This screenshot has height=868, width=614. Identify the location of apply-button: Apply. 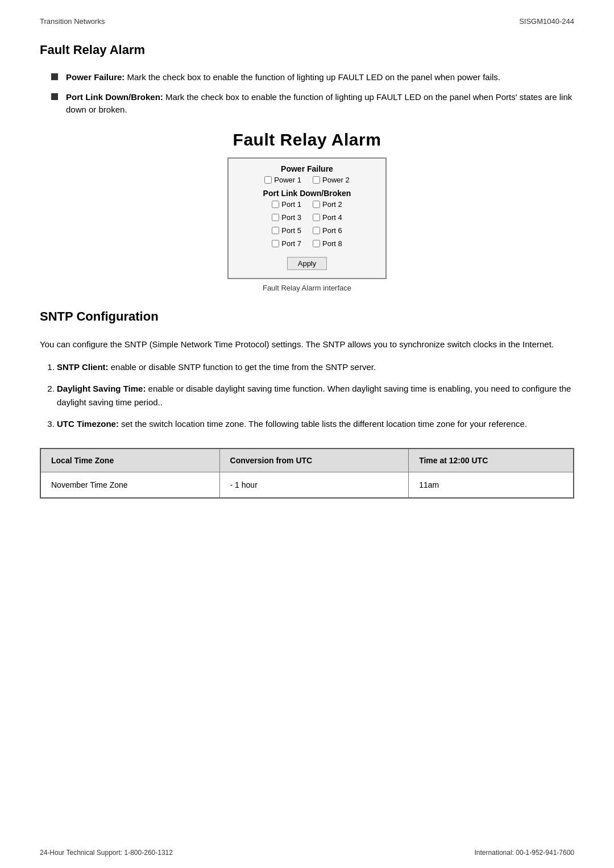
(307, 264).